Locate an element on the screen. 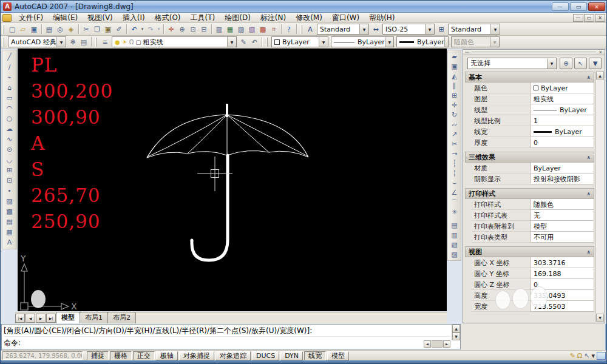  menu-item-7: 标注(N) is located at coordinates (273, 18).